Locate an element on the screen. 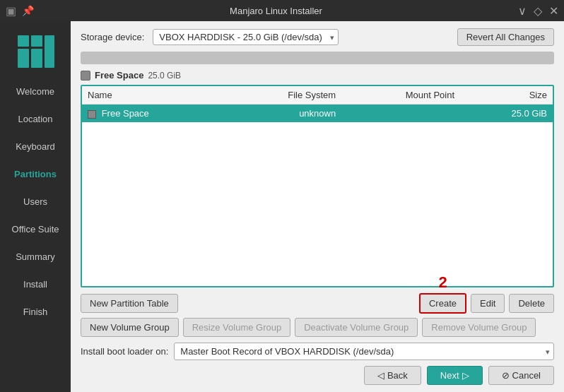  new-volume-group-button: New Volume Group is located at coordinates (130, 328).